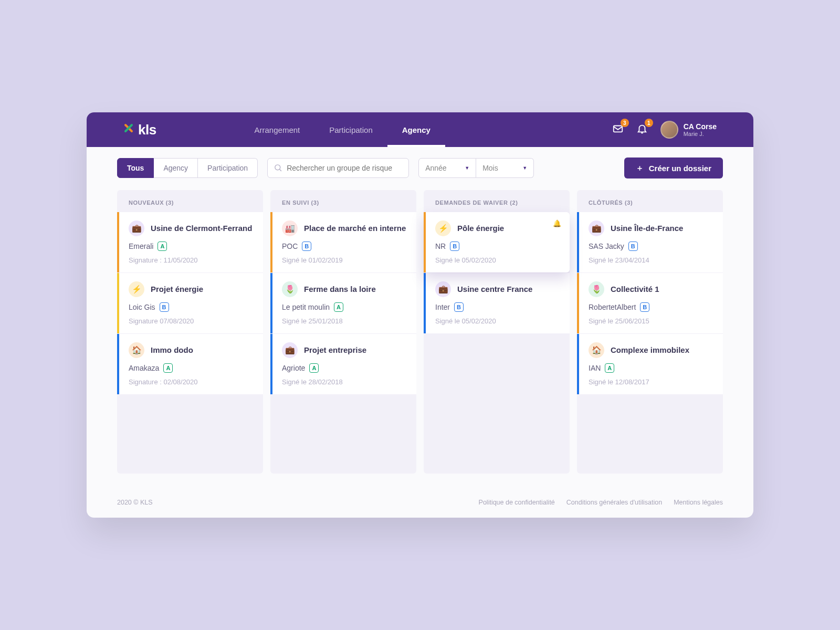  Describe the element at coordinates (190, 332) in the screenshot. I see `column: NOUVEAUX (3)💼Usine de Clermont-FerrandEm…` at that location.